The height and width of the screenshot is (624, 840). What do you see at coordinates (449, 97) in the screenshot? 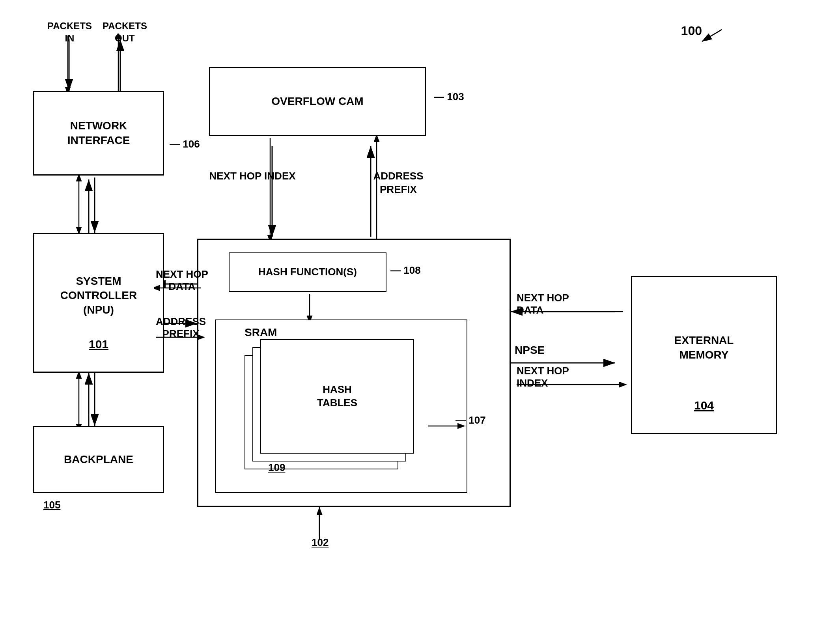
I see `ref-103: — 103` at bounding box center [449, 97].